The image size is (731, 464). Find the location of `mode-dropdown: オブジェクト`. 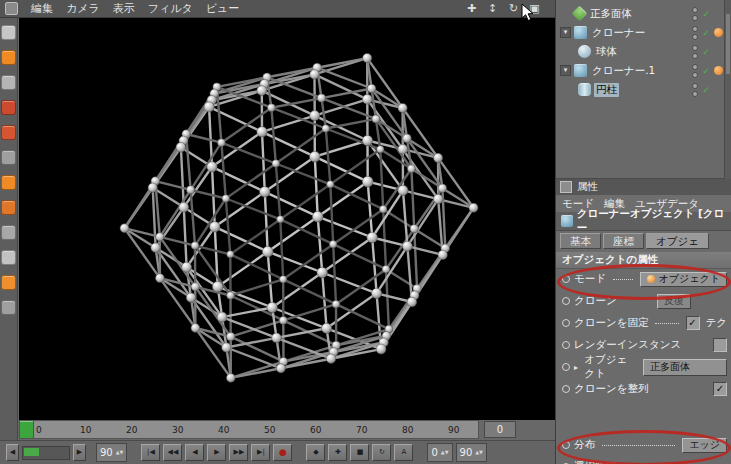

mode-dropdown: オブジェクト is located at coordinates (684, 280).